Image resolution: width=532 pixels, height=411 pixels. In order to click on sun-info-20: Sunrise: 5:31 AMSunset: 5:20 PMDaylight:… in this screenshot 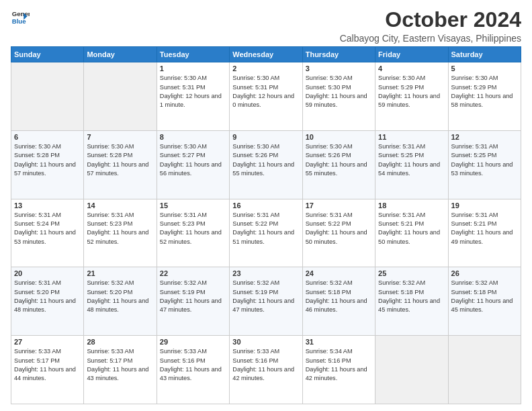, I will do `click(47, 297)`.